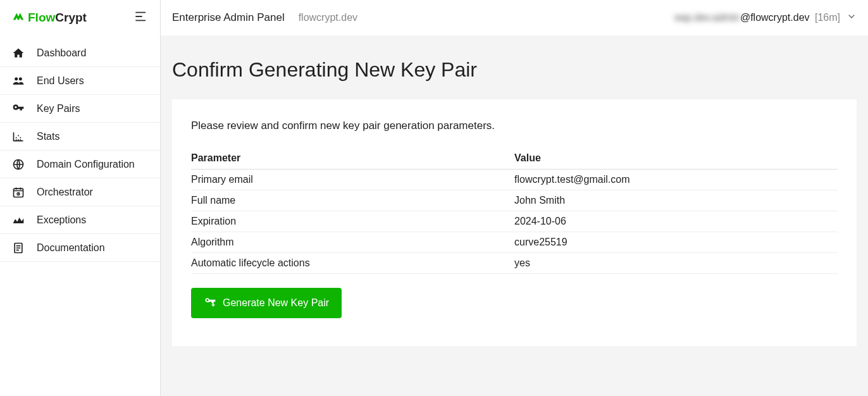  Describe the element at coordinates (80, 53) in the screenshot. I see `sidebar-item-dashboard: Dashboard` at that location.